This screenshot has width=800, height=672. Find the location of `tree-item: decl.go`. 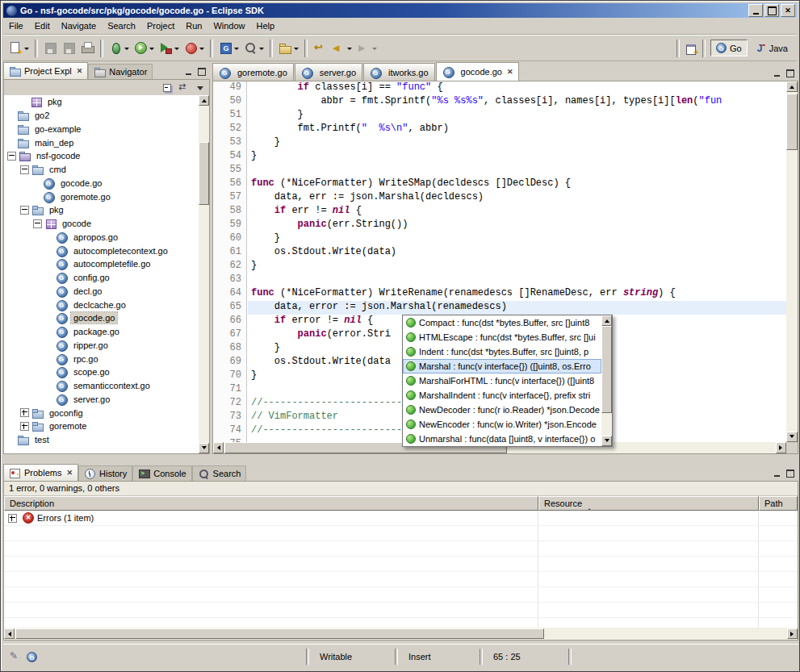

tree-item: decl.go is located at coordinates (102, 292).